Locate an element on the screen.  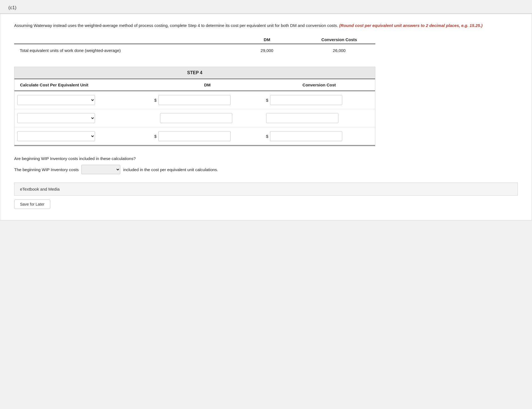
step4-row1-dm-input is located at coordinates (194, 100).